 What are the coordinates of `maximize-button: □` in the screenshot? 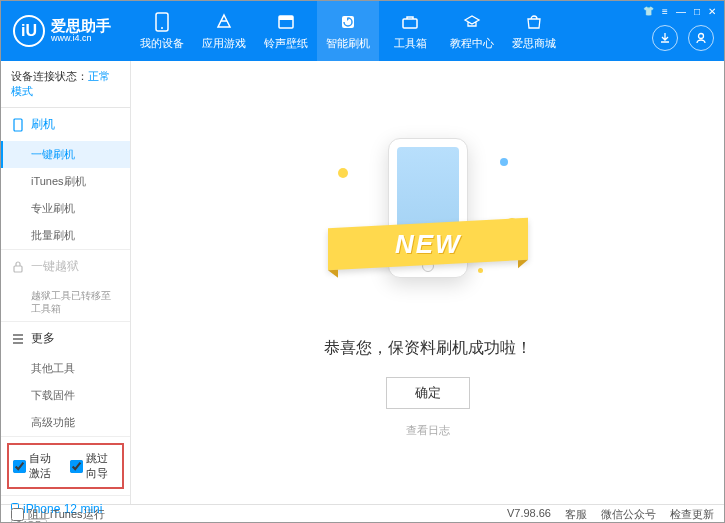 It's located at (697, 12).